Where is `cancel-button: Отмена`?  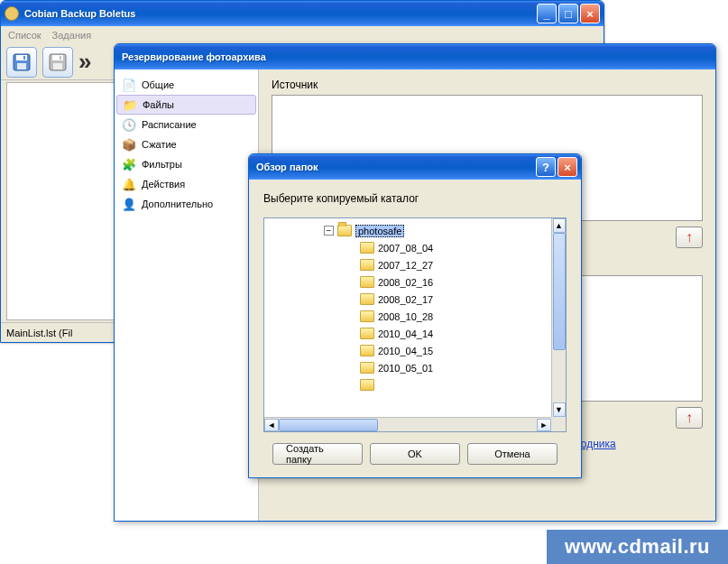
cancel-button: Отмена is located at coordinates (512, 454).